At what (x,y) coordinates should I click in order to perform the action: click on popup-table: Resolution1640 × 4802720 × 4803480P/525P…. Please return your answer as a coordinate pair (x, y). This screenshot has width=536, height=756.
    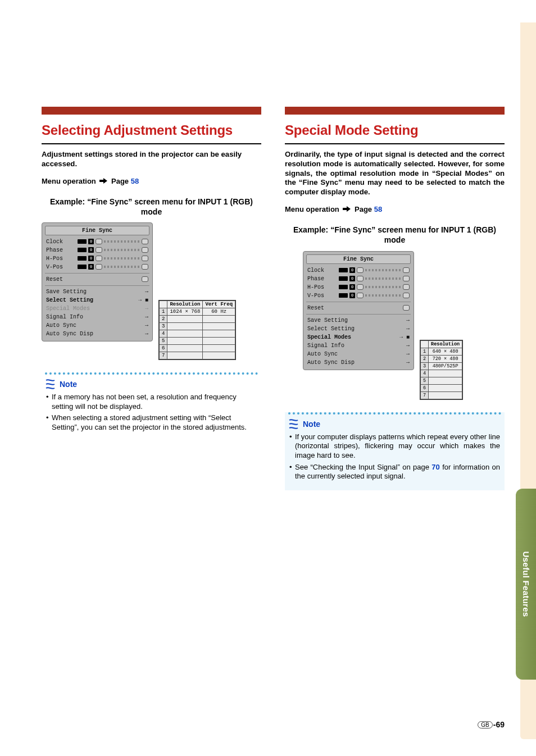
    Looking at the image, I should click on (442, 370).